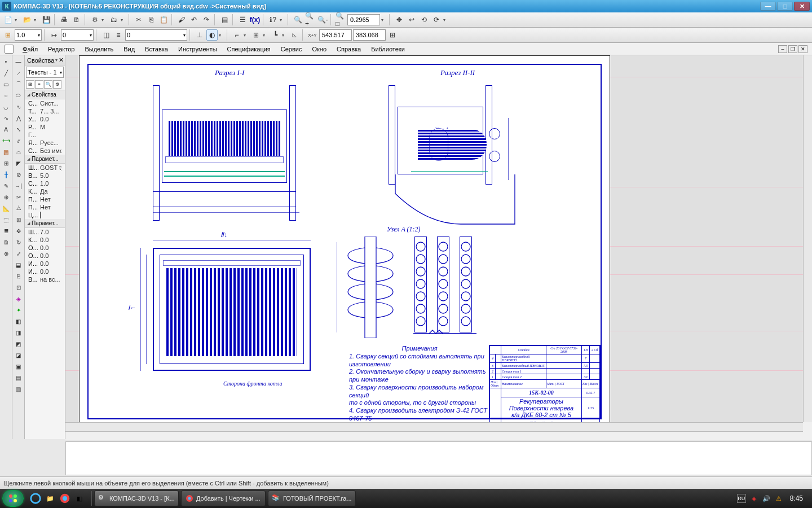  I want to click on prop-row: У...0.0, so click(45, 119).